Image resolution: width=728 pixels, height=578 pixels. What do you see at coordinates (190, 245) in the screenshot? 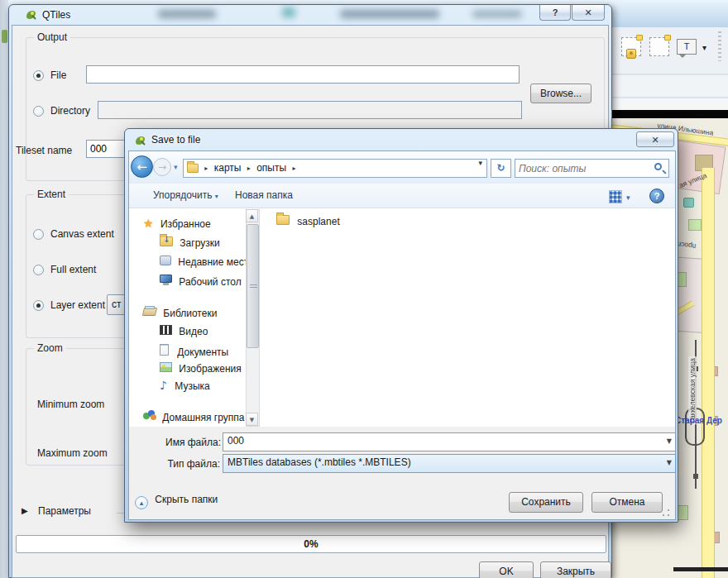
I see `sidebar-item-downloads: ↓ Загрузки` at bounding box center [190, 245].